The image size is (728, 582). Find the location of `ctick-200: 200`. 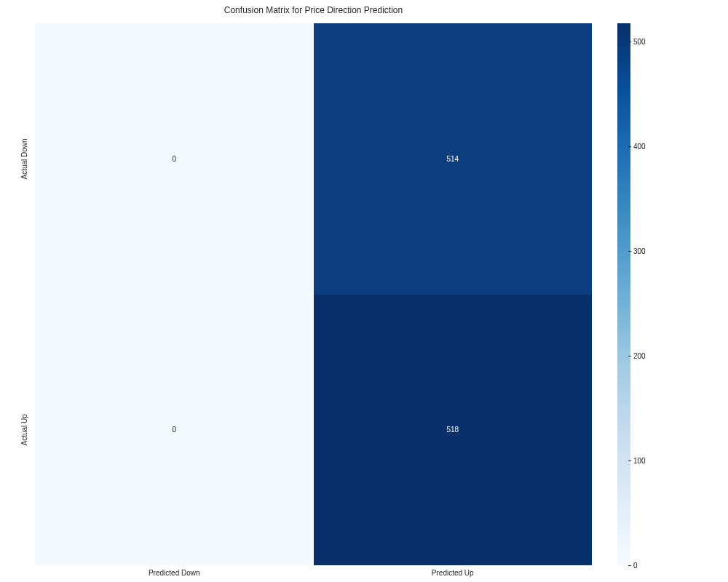

ctick-200: 200 is located at coordinates (639, 356).